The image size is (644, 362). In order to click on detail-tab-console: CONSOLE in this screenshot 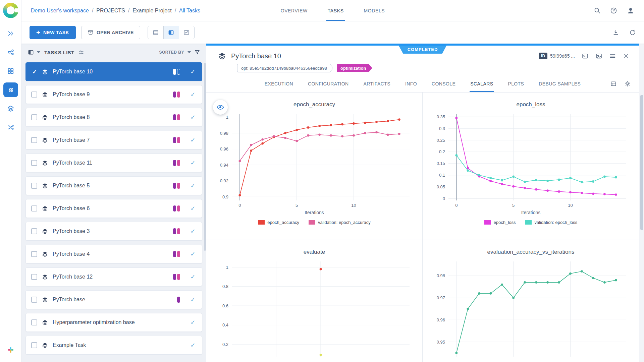, I will do `click(443, 84)`.